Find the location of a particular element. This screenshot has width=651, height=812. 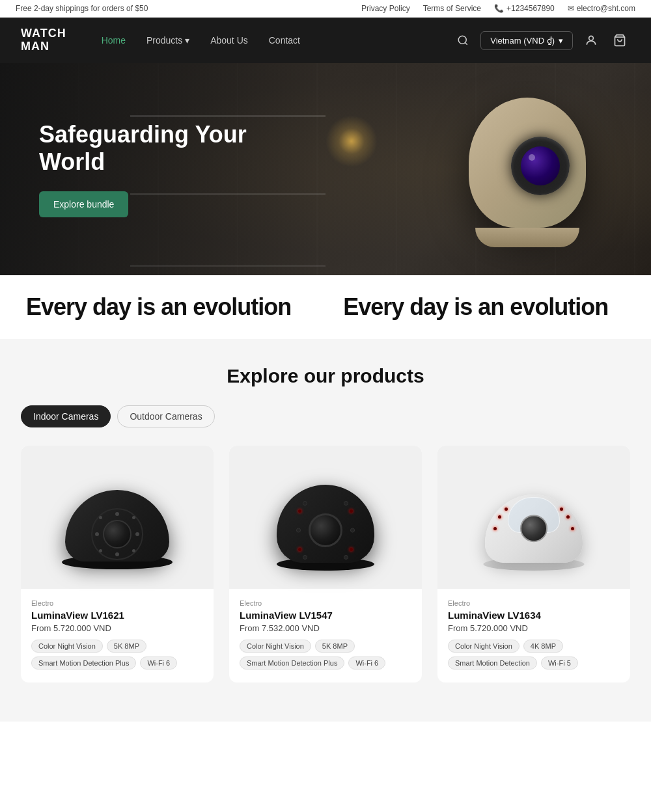

top-bar: Free 2-day shippings for orders of $50 P… is located at coordinates (326, 9).